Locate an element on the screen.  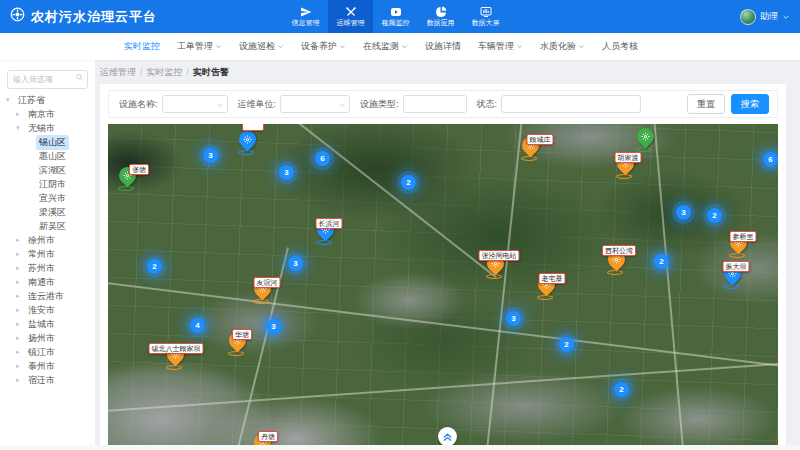
video-icon is located at coordinates (396, 12).